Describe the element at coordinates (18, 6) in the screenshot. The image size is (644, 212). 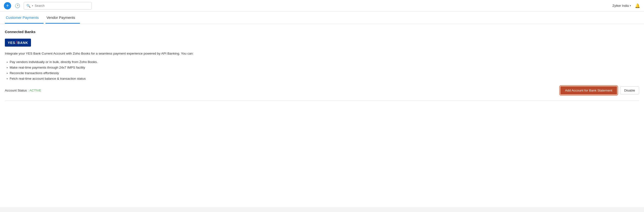
I see `history-button: 🕑` at that location.